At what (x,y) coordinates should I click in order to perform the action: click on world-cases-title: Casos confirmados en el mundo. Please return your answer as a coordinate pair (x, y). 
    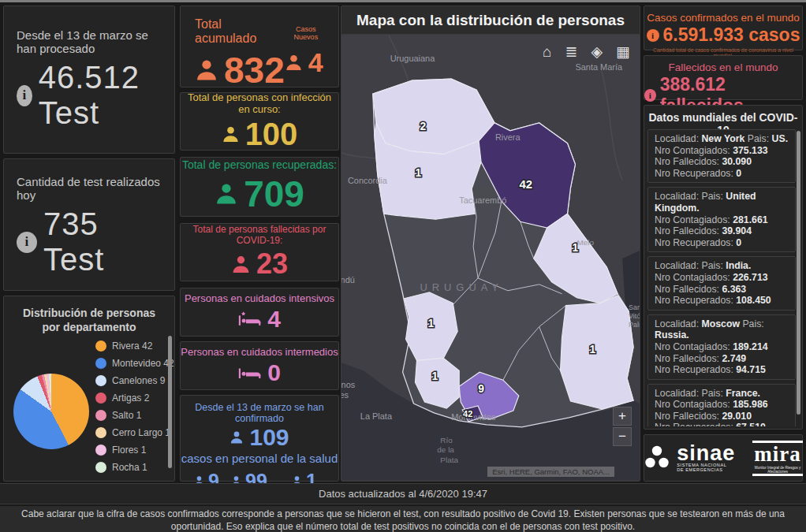
    Looking at the image, I should click on (723, 17).